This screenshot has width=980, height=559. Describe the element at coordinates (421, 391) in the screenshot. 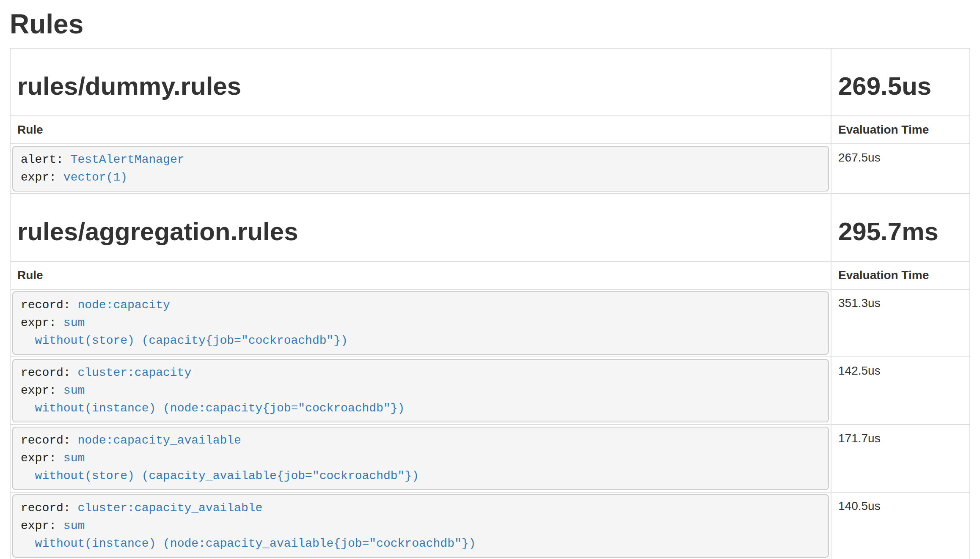

I see `rule-source: record: cluster:capacity expr: sum witho…` at that location.